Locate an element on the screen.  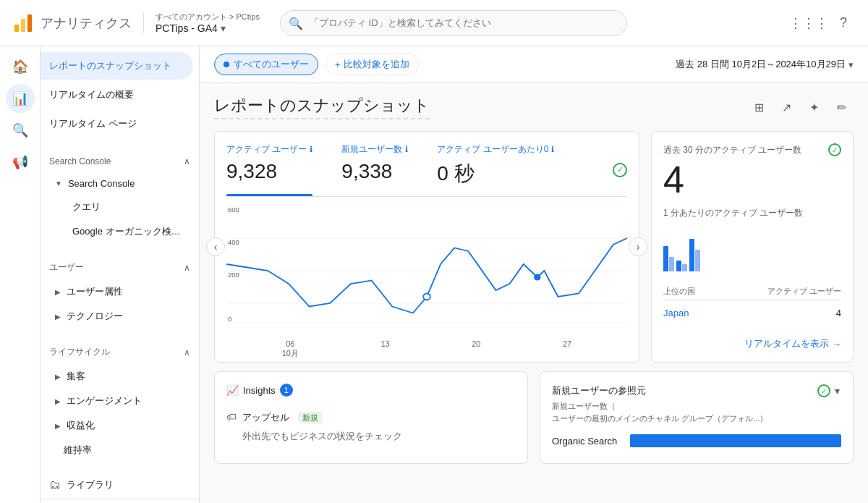
sidebar-item-demographics: ▶ ユーザー属性 is located at coordinates (120, 292).